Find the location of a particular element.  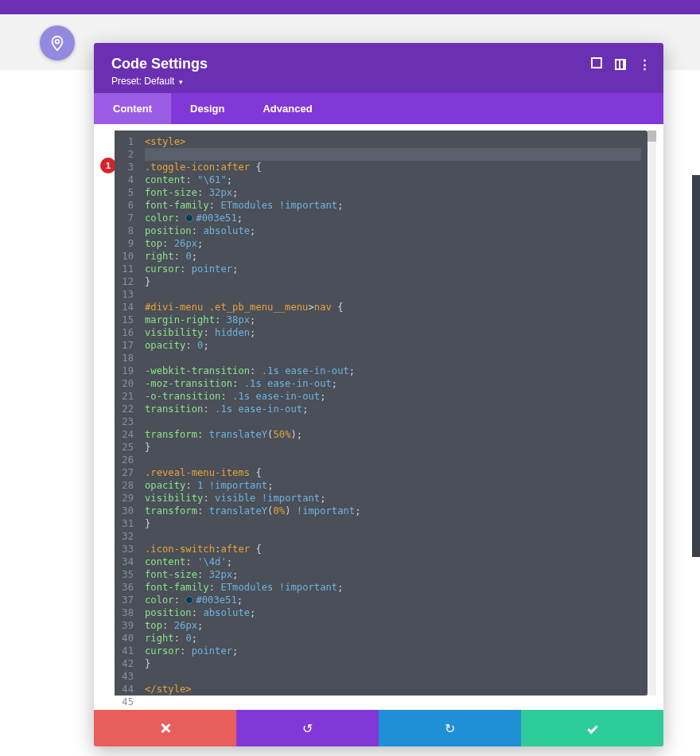

location-pin-icon is located at coordinates (57, 43).